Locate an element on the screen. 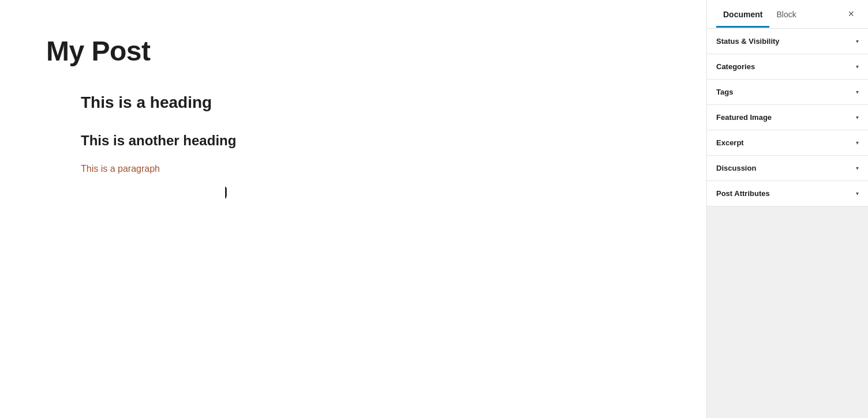 Image resolution: width=868 pixels, height=418 pixels. panel-tags: Tags ▾ is located at coordinates (787, 92).